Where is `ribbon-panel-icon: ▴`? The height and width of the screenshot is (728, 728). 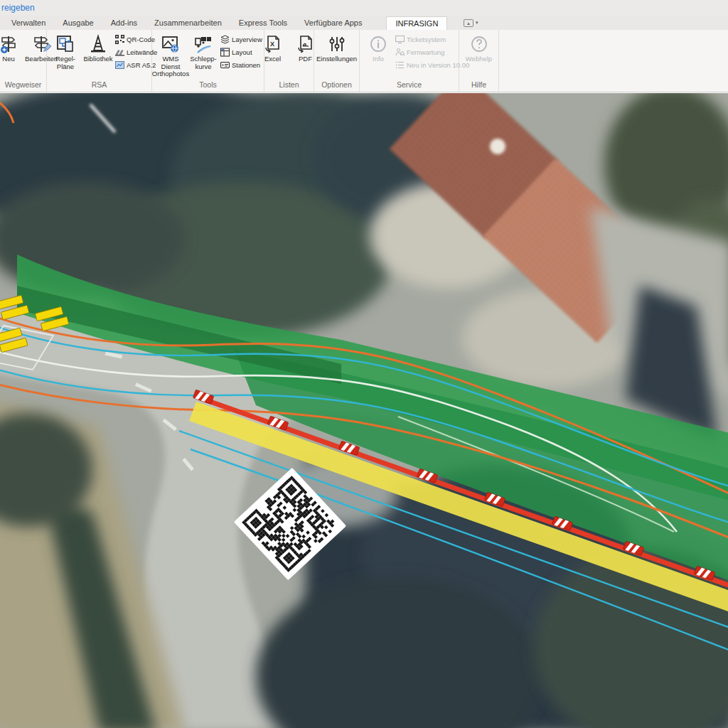 ribbon-panel-icon: ▴ is located at coordinates (469, 23).